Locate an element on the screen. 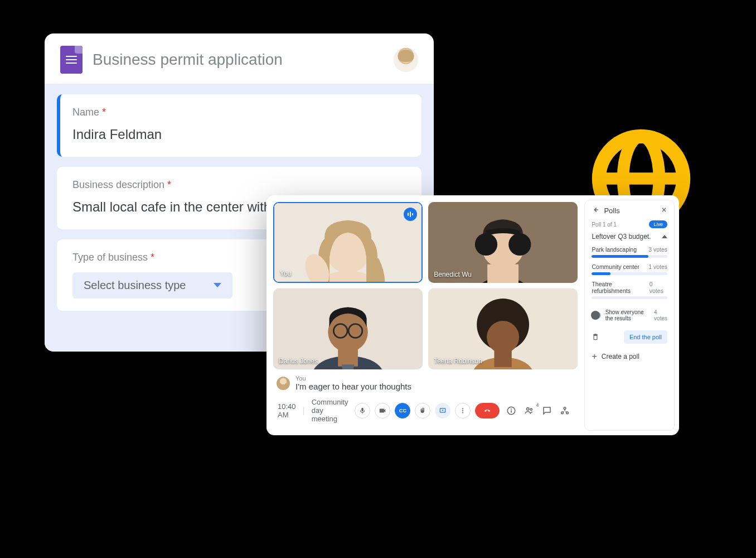 The width and height of the screenshot is (756, 558). polls-header: Polls is located at coordinates (629, 210).